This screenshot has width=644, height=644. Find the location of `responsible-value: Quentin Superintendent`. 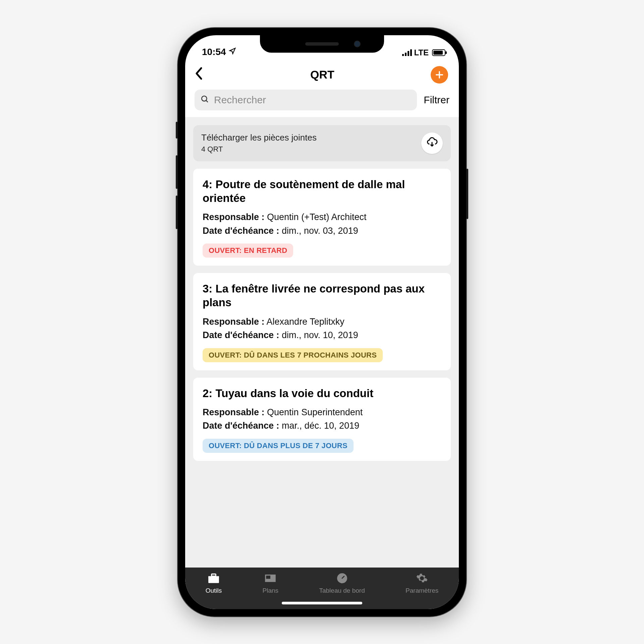

responsible-value: Quentin Superintendent is located at coordinates (315, 412).